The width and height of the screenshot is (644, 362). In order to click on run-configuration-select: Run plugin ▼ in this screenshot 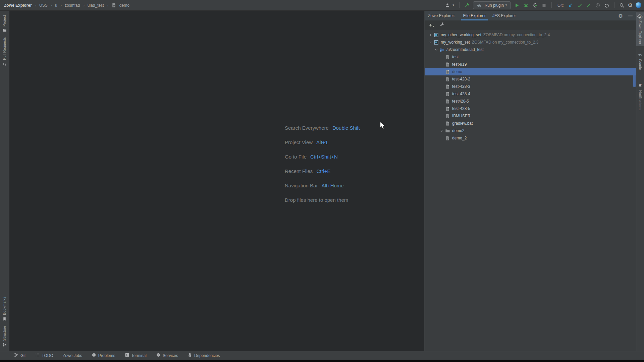, I will do `click(492, 5)`.